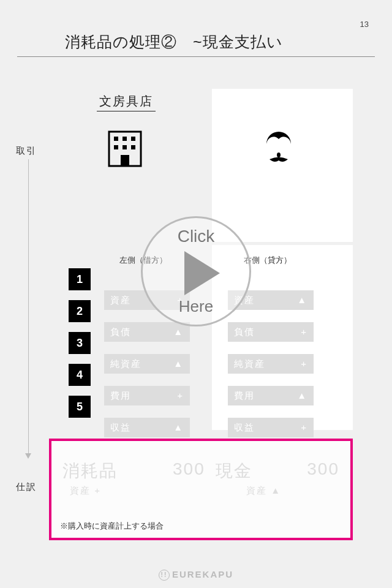 This screenshot has height=588, width=392. Describe the element at coordinates (125, 149) in the screenshot. I see `building-icon` at that location.